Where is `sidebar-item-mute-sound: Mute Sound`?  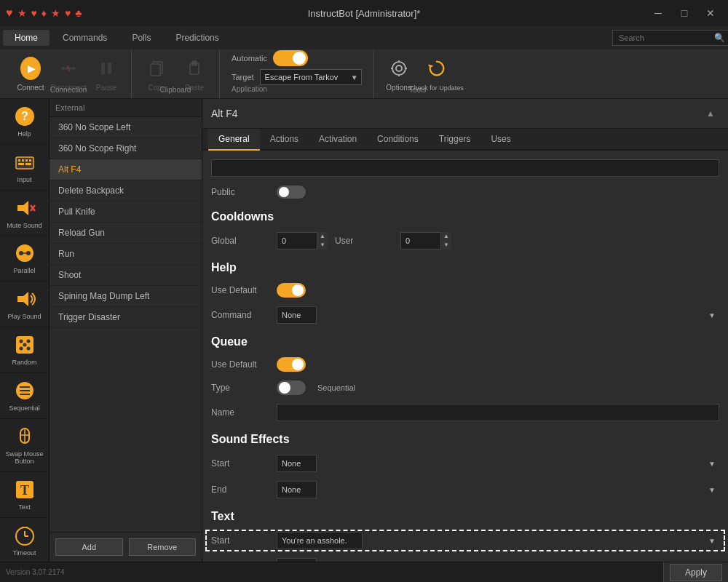
sidebar-item-mute-sound: Mute Sound is located at coordinates (25, 214).